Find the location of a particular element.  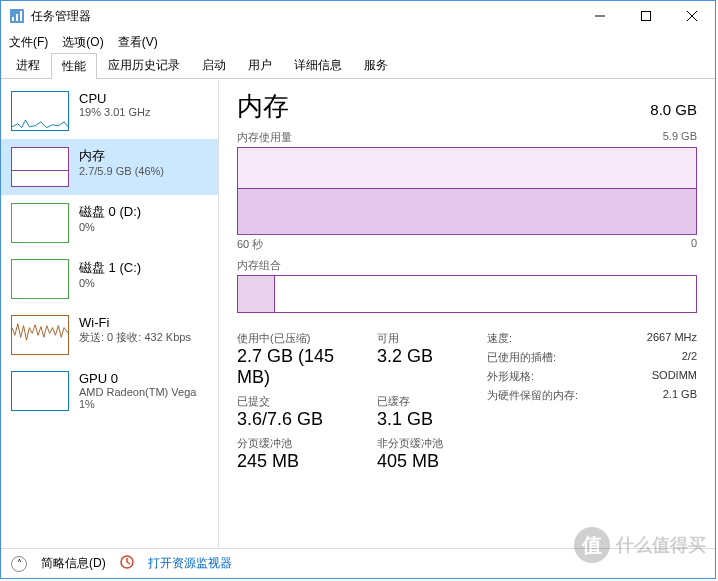

x-axis-right: 0 is located at coordinates (694, 244).